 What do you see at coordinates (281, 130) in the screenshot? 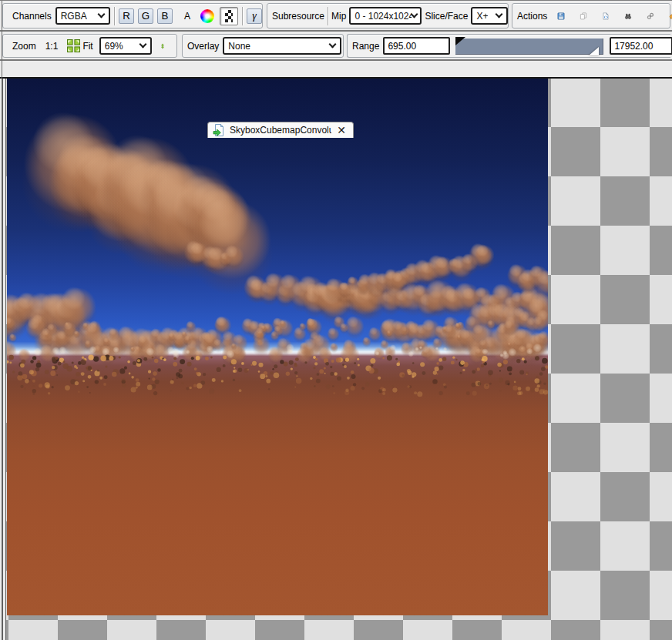
I see `tab-label: SkyboxCubemapConvolution` at bounding box center [281, 130].